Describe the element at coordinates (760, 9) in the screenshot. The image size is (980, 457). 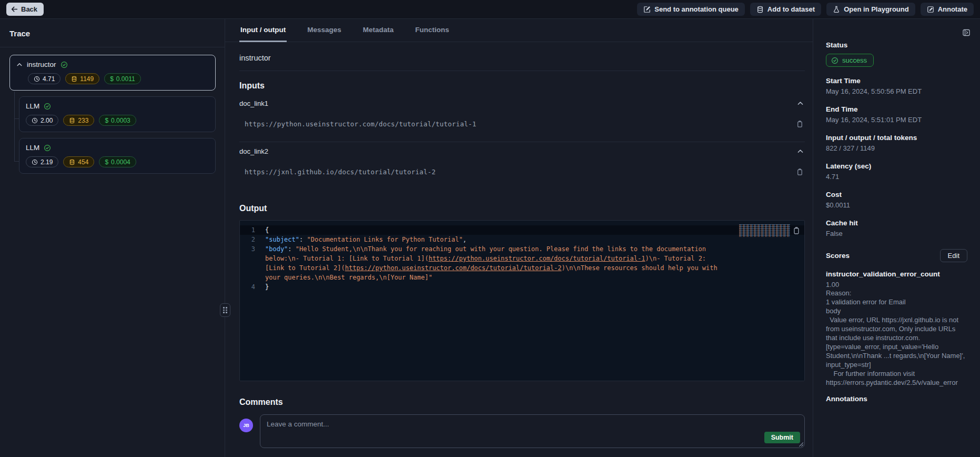
I see `database-icon` at that location.